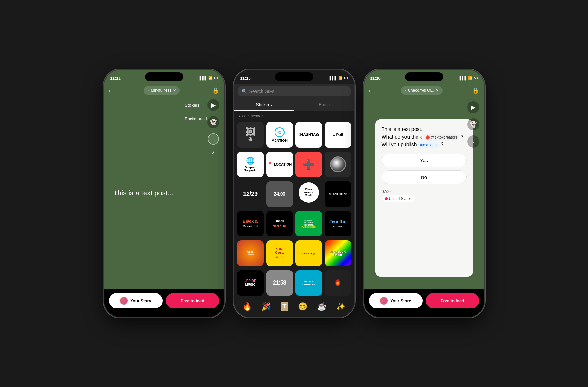  I want to click on search-input-wrap: 🔍 Search GIFs, so click(294, 91).